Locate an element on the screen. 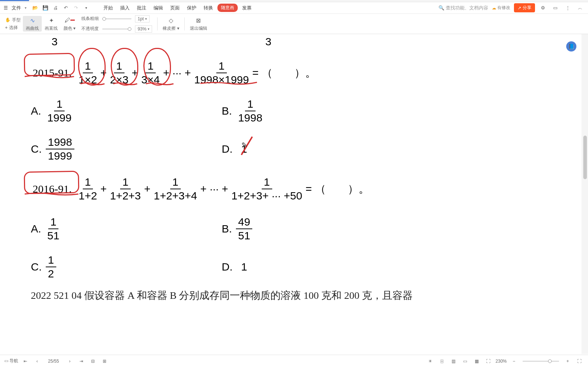  search-input: 🔍 查找功能、文档内容 is located at coordinates (463, 8).